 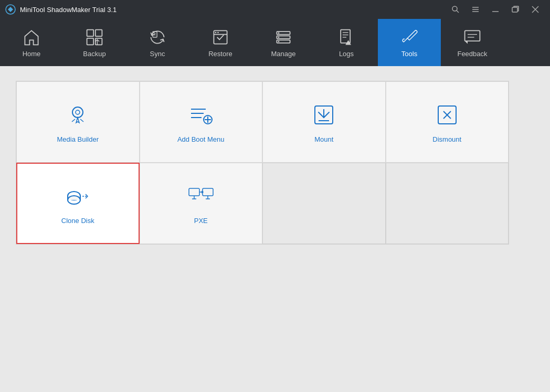 I want to click on titlebar: MiniTool ShadowMaker Trial 3.1, so click(x=275, y=9).